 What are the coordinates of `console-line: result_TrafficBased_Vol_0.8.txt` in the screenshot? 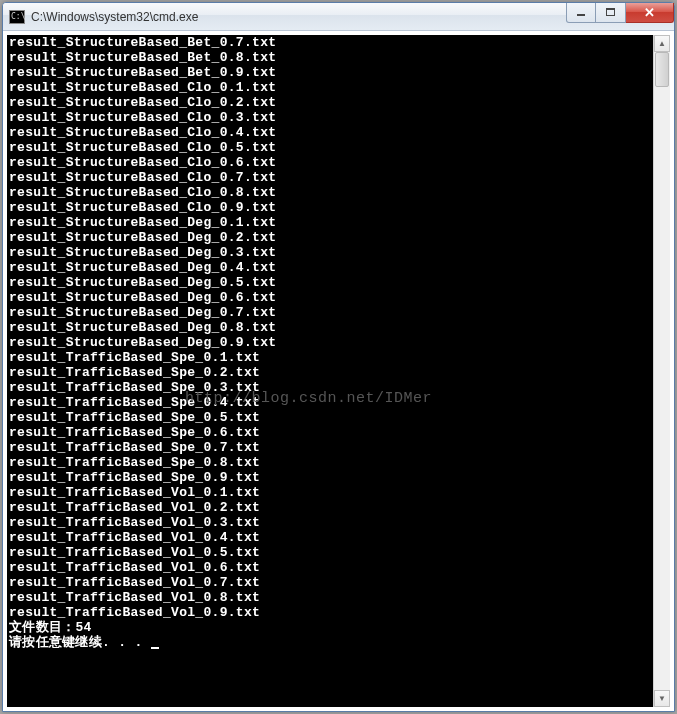 It's located at (330, 598).